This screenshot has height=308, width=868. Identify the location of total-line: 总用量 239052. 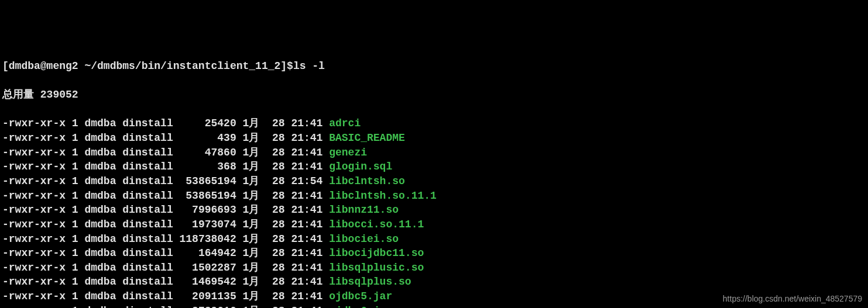
(434, 95).